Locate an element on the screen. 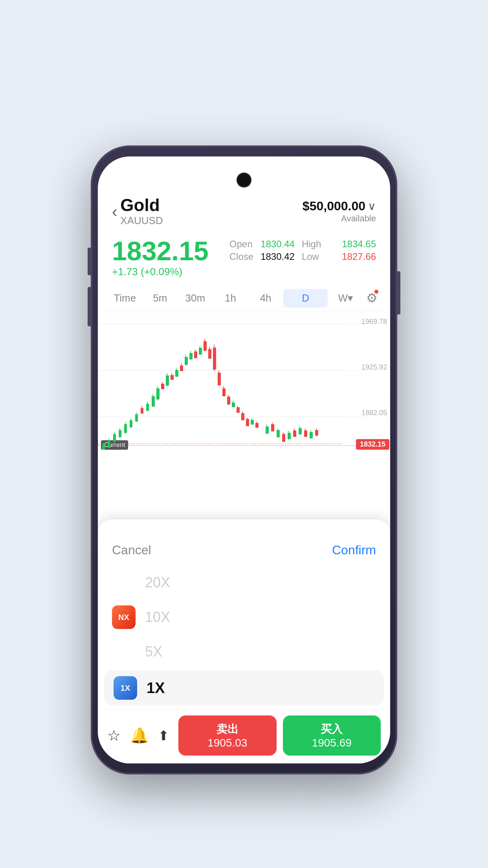  settings-icon: ⚙ is located at coordinates (372, 298).